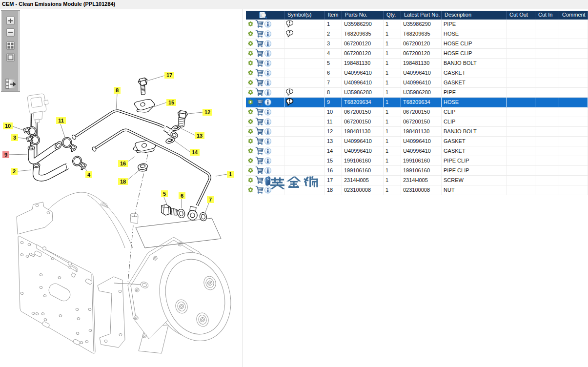 The width and height of the screenshot is (588, 367). What do you see at coordinates (123, 163) in the screenshot?
I see `svg-text: 16` at bounding box center [123, 163].